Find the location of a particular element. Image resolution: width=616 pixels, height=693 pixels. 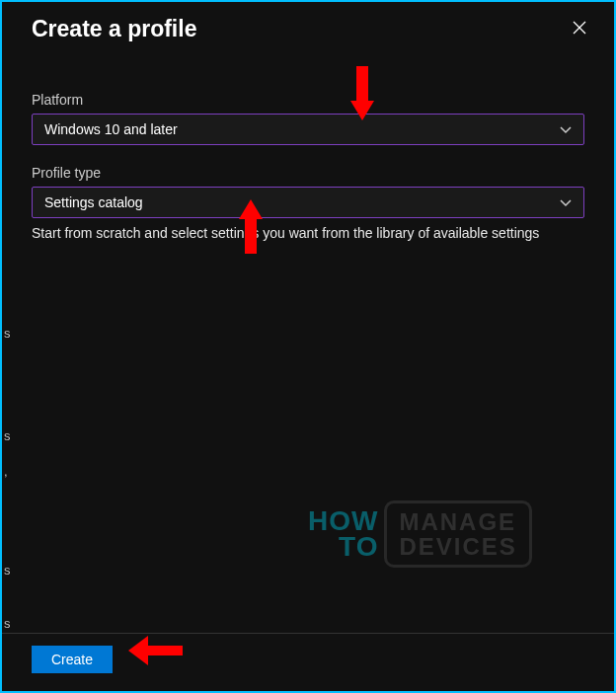

watermark-to: TO is located at coordinates (358, 547).